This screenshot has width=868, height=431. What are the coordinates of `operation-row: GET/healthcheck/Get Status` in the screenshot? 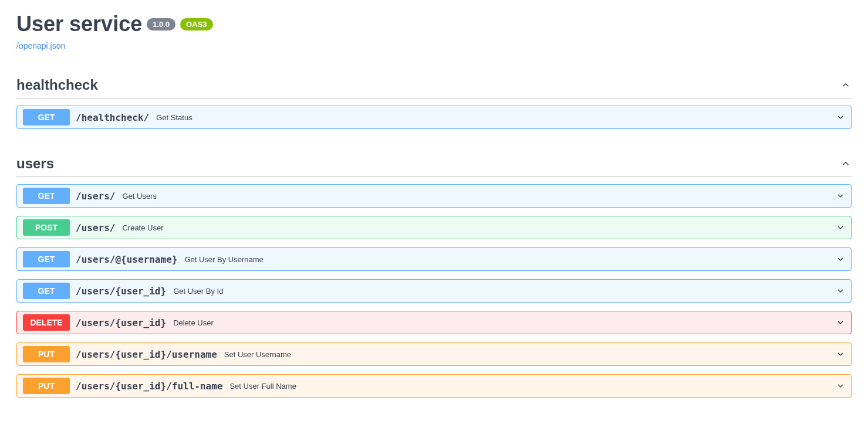 It's located at (434, 117).